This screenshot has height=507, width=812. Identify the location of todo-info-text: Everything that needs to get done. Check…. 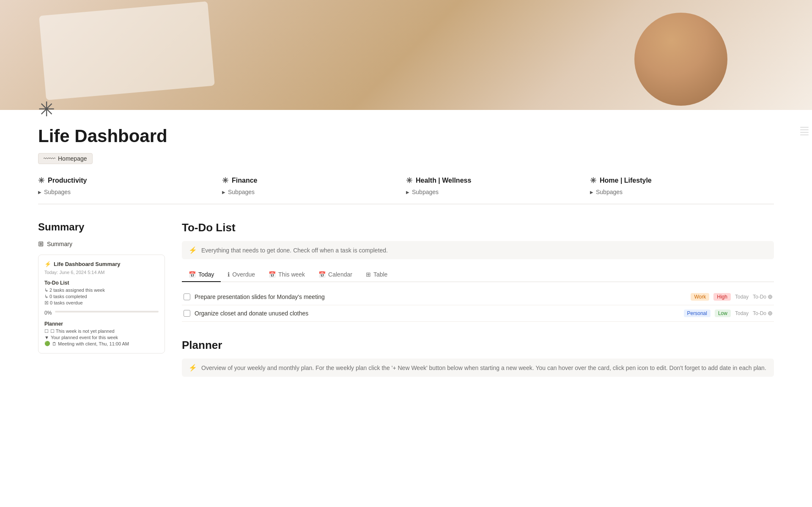
(294, 250).